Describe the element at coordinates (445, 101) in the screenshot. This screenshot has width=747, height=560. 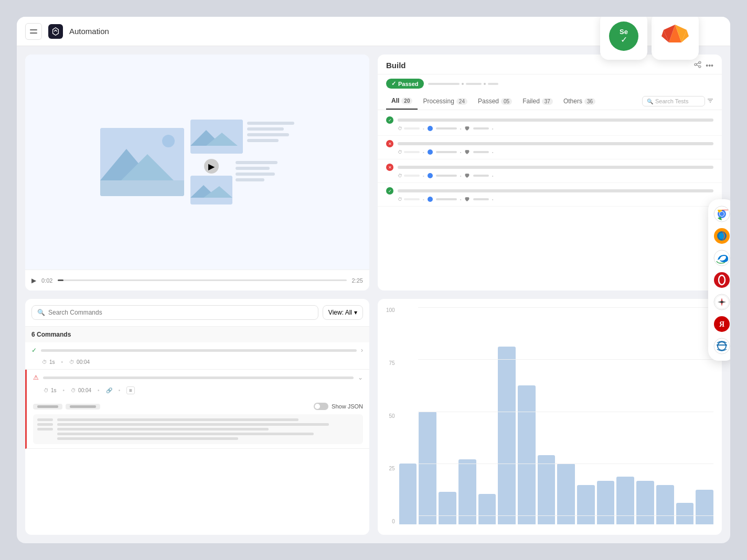
I see `tab-processing: Processing 24` at that location.